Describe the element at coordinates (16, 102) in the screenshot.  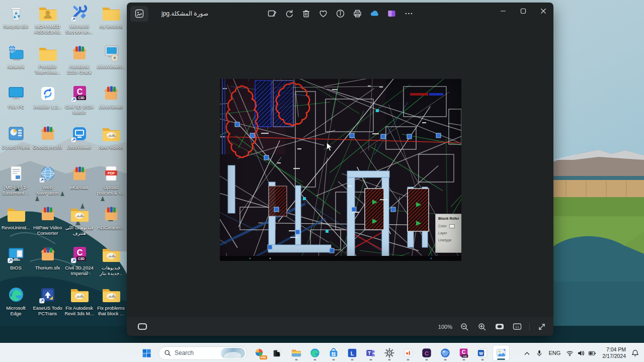
I see `desktop-icon-this-pc: This PC` at that location.